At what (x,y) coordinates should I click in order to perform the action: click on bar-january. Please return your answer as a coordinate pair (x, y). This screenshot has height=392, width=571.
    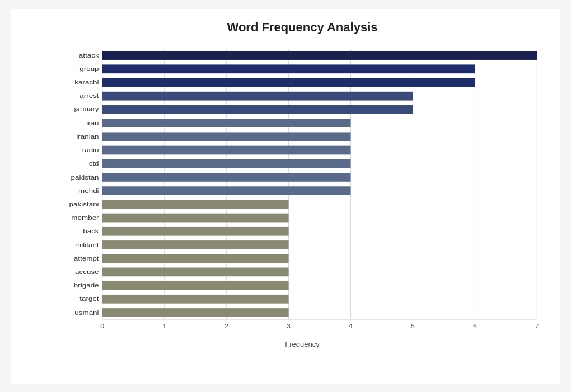
    Looking at the image, I should click on (258, 110).